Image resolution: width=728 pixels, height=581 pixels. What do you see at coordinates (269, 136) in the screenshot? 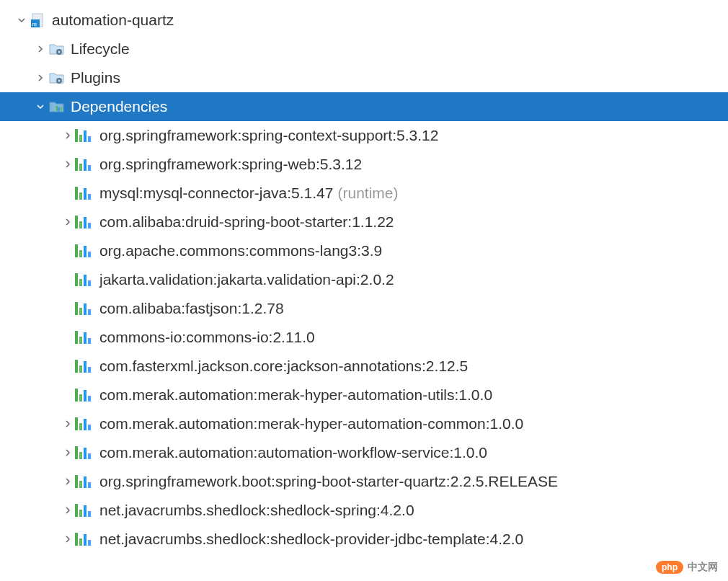
I see `dependency-label: org.springframework:spring-context-suppo…` at bounding box center [269, 136].